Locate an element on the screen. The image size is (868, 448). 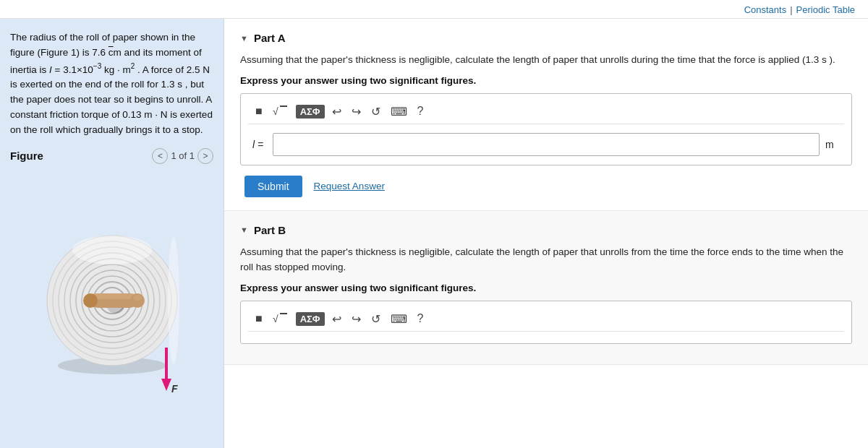
part-b-keyboard-btn: ⌨ is located at coordinates (399, 319).